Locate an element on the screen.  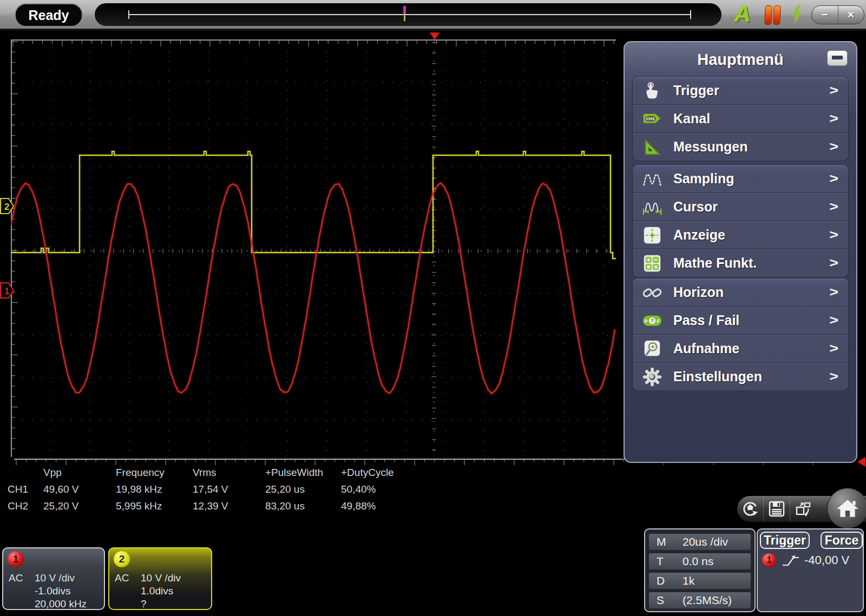
sampling-dotted-wave-icon is located at coordinates (652, 179).